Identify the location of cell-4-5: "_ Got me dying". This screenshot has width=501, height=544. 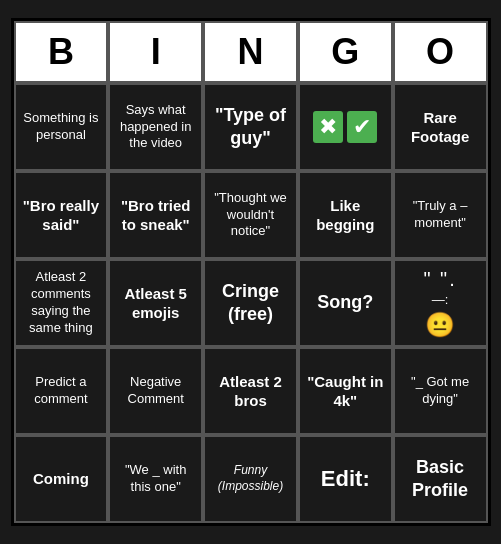
(440, 391).